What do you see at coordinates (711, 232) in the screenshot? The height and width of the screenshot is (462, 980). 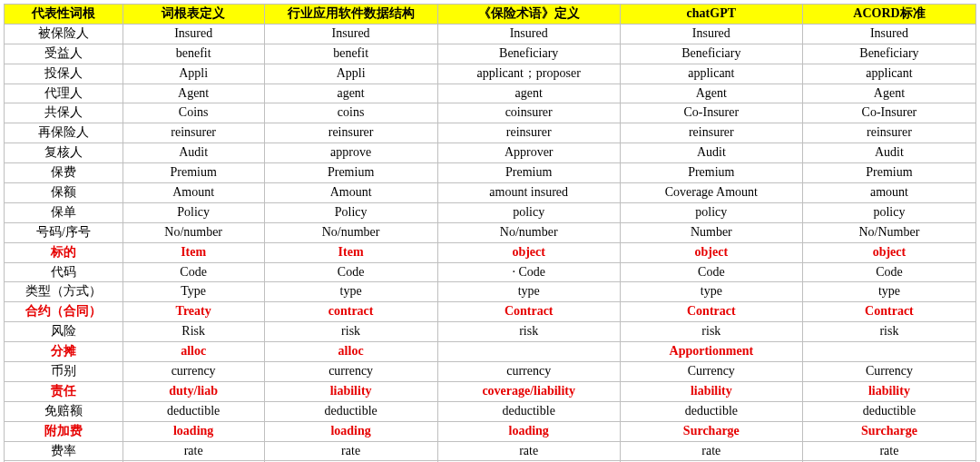 I see `table-cell: Number` at bounding box center [711, 232].